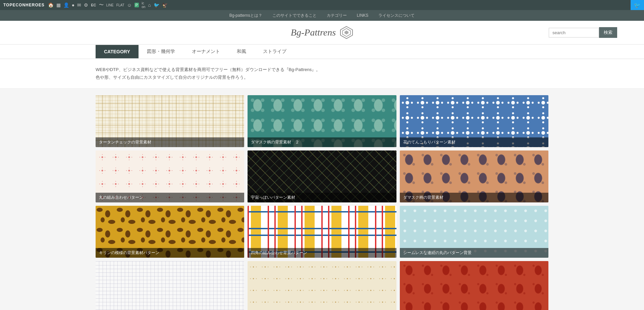  Describe the element at coordinates (241, 52) in the screenshot. I see `tab-和風: 和風` at that location.